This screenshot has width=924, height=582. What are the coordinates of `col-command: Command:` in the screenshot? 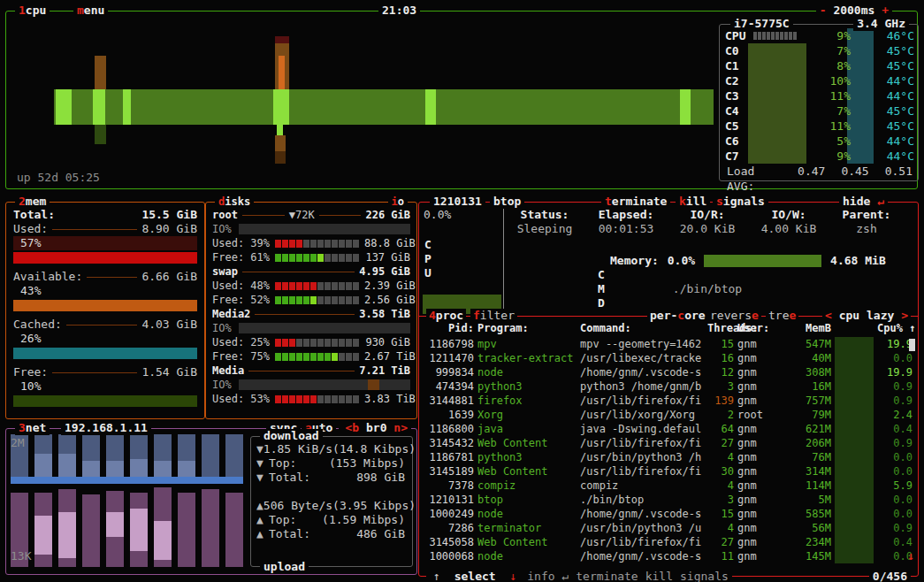 It's located at (642, 328).